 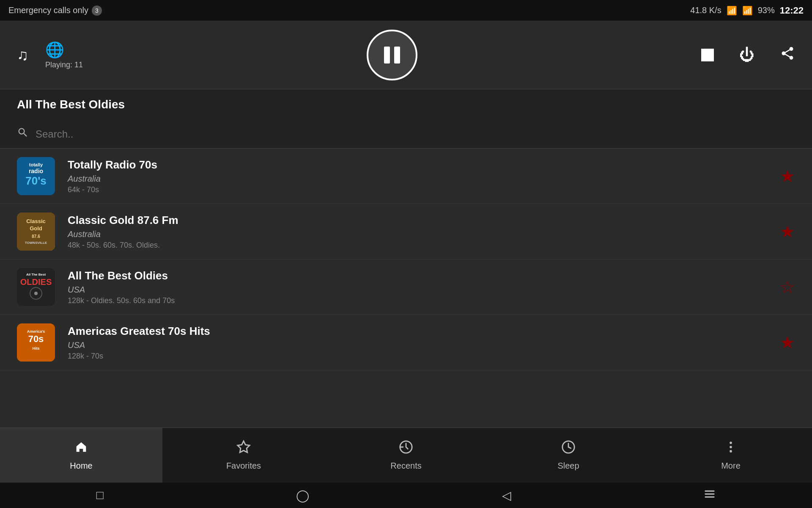 What do you see at coordinates (731, 449) in the screenshot?
I see `more-dots-icon` at bounding box center [731, 449].